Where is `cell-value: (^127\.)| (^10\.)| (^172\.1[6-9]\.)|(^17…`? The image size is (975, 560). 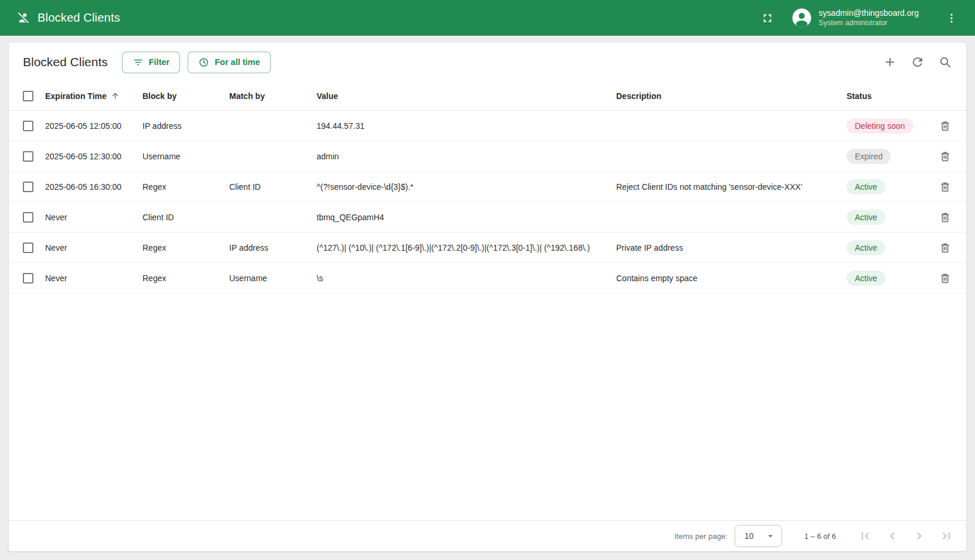 cell-value: (^127\.)| (^10\.)| (^172\.1[6-9]\.)|(^17… is located at coordinates (467, 248).